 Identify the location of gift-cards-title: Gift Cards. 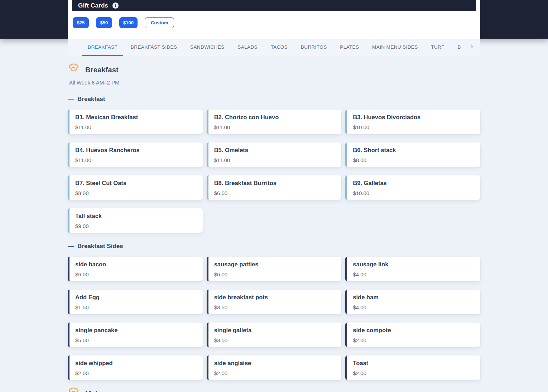
(93, 6).